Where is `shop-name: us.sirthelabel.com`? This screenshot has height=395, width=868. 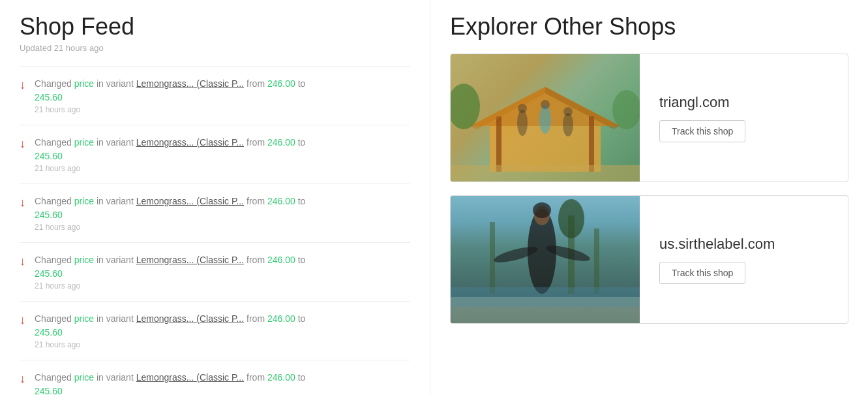
shop-name: us.sirthelabel.com is located at coordinates (717, 244).